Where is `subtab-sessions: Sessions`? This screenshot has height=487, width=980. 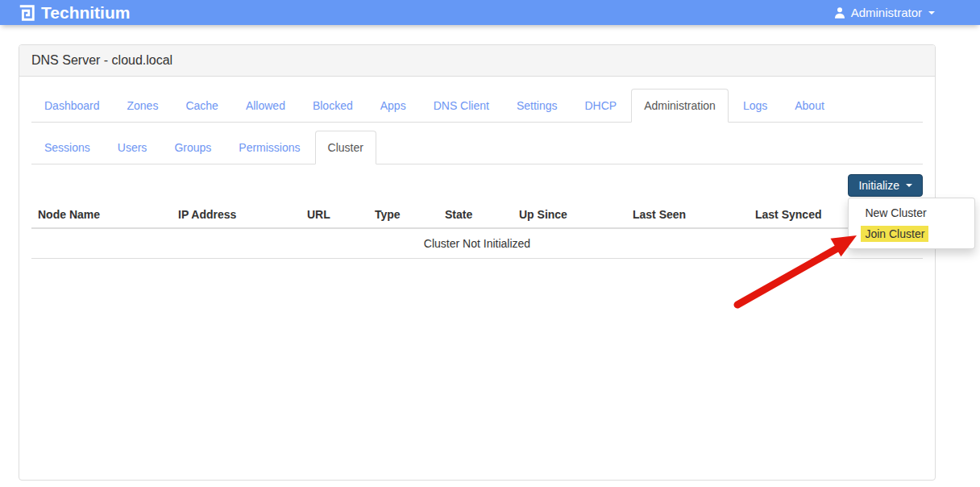
subtab-sessions: Sessions is located at coordinates (68, 148).